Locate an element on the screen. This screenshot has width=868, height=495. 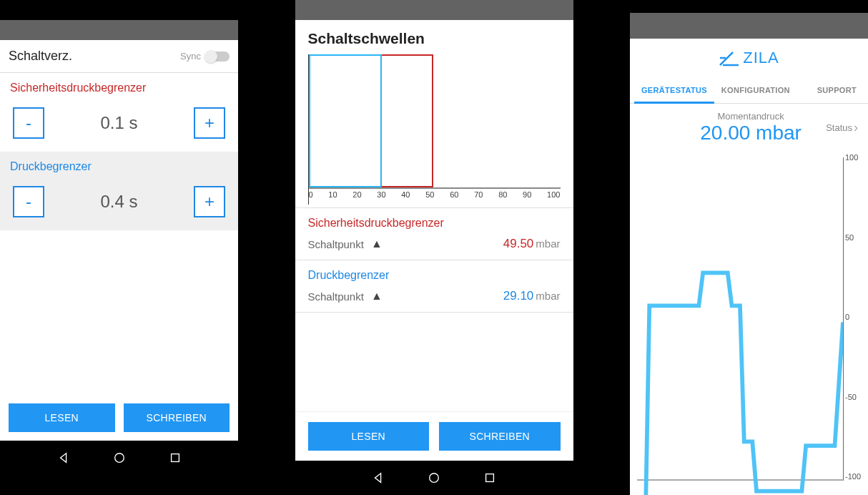
threshold-row-limiter: Schaltpunkt ▲ 29.10mbar is located at coordinates (435, 296).